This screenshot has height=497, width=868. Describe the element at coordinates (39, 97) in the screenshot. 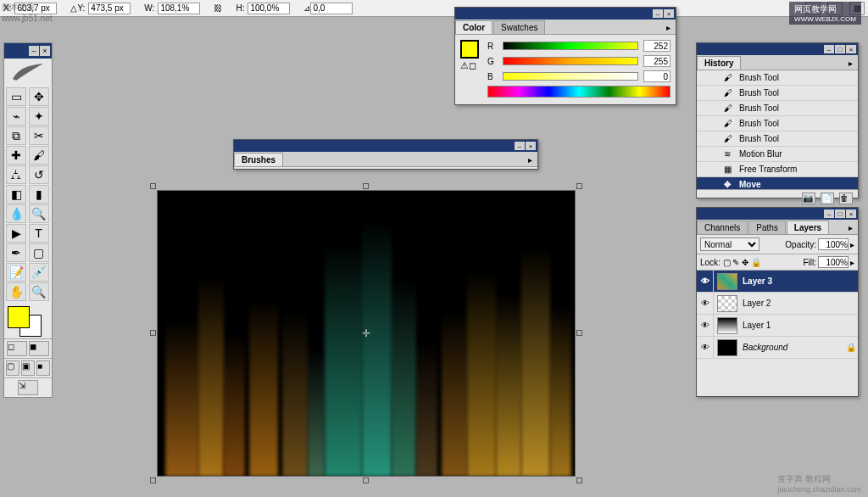

I see `move-tool: ✥` at that location.